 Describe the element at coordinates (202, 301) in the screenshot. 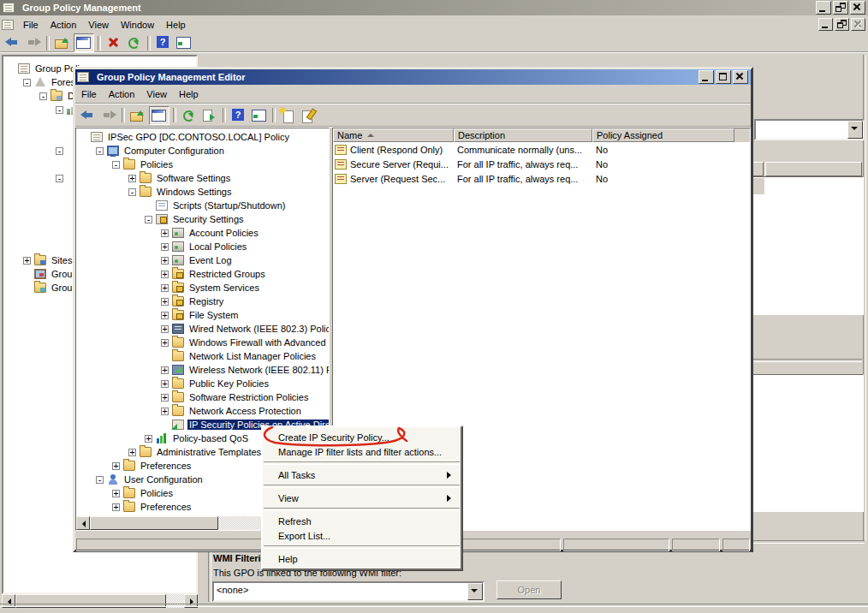

I see `tree-item-registry: +Registry` at that location.